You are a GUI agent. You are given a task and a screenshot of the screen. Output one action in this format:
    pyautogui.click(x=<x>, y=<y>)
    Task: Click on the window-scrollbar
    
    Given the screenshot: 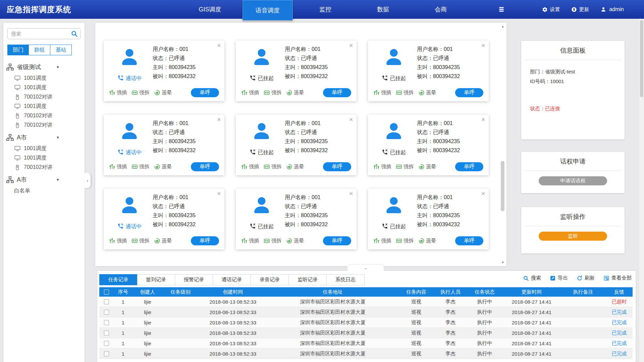 What is the action you would take?
    pyautogui.click(x=642, y=190)
    